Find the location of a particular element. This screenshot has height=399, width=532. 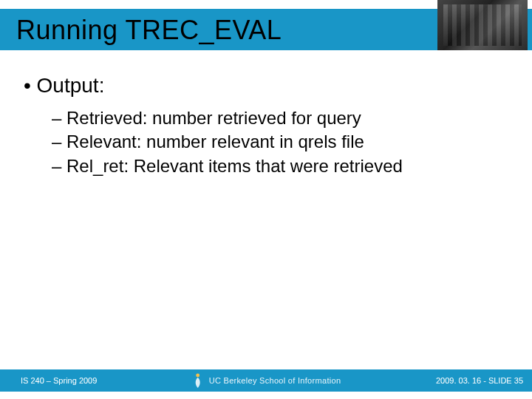

footer-center: UC Berkeley School of Information is located at coordinates (266, 381).